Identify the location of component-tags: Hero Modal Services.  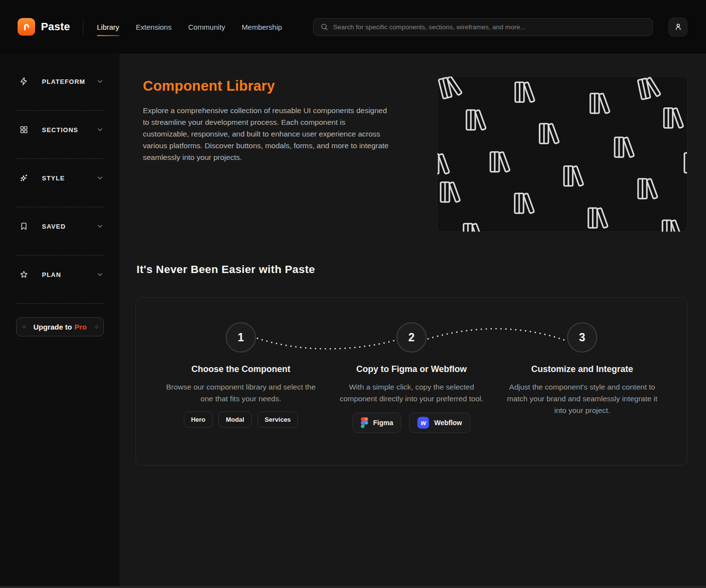
(241, 419).